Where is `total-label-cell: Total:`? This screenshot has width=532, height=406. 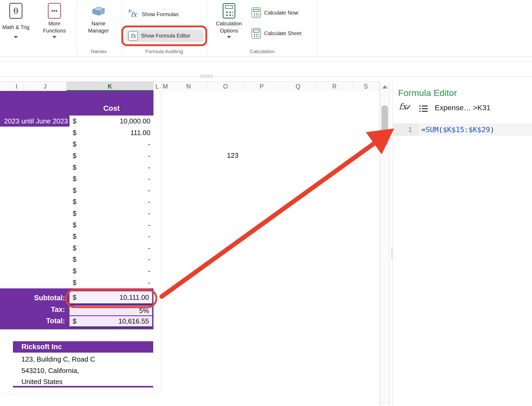
total-label-cell: Total: is located at coordinates (32, 321).